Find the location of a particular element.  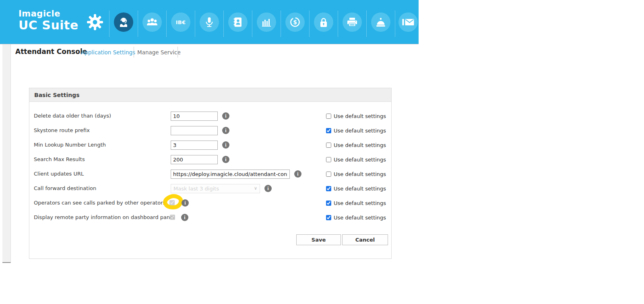

settings-gear-icon is located at coordinates (95, 22).